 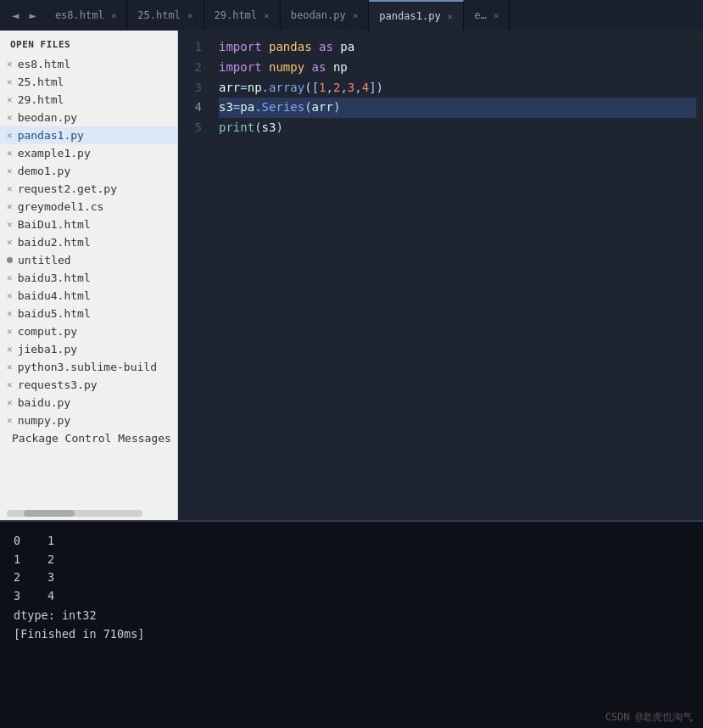 What do you see at coordinates (41, 81) in the screenshot?
I see `sidebar-item-label: 25.html` at bounding box center [41, 81].